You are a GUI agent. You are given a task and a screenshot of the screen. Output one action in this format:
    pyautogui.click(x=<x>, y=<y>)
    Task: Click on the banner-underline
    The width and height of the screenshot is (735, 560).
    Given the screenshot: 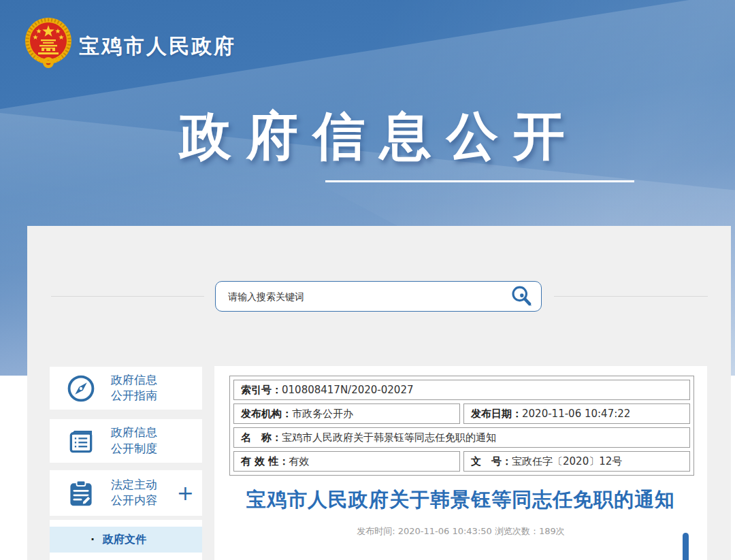 What is the action you would take?
    pyautogui.click(x=480, y=181)
    